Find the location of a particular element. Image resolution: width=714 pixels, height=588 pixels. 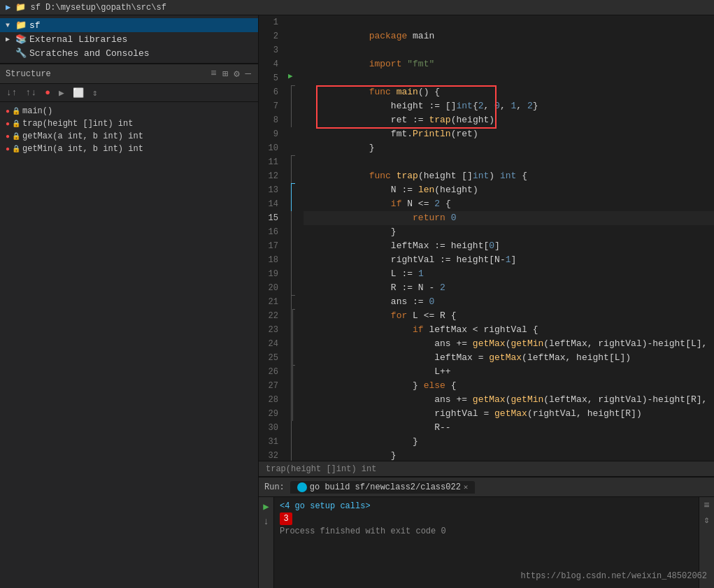

expand-icon: ⊞ is located at coordinates (225, 74).